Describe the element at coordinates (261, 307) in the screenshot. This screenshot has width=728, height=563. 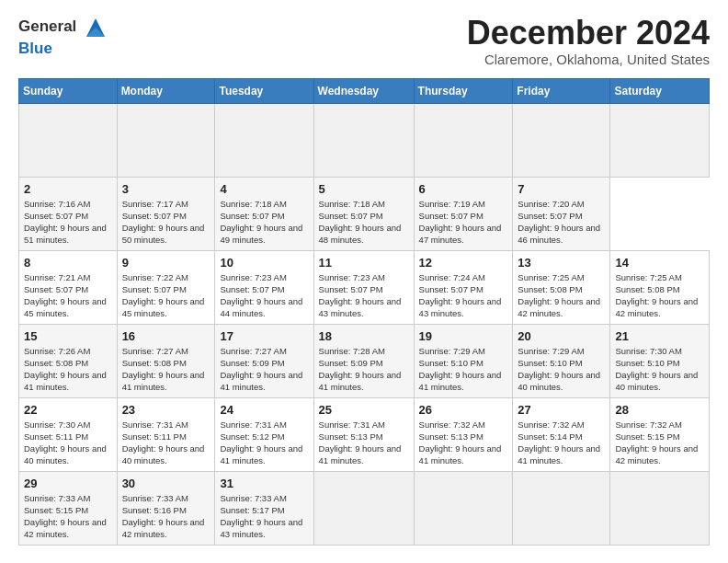
I see `daylight-label: Daylight: 9 hours and 44 minutes.` at that location.